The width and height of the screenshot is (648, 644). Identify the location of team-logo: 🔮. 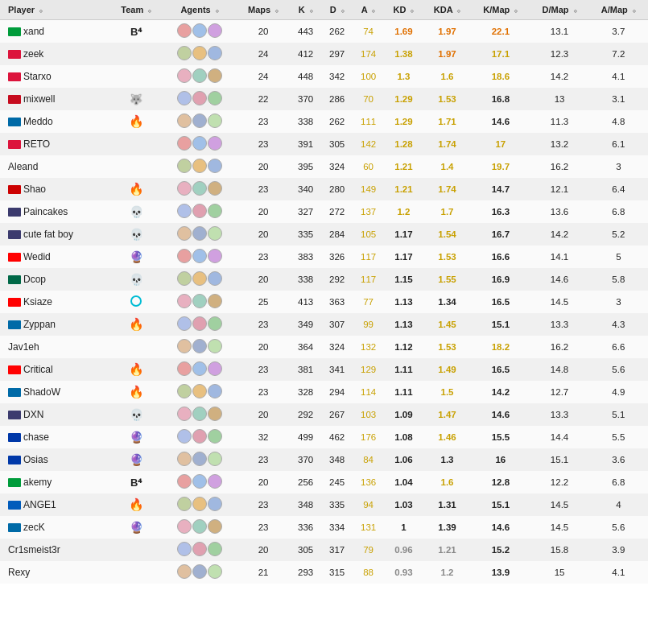
(137, 460).